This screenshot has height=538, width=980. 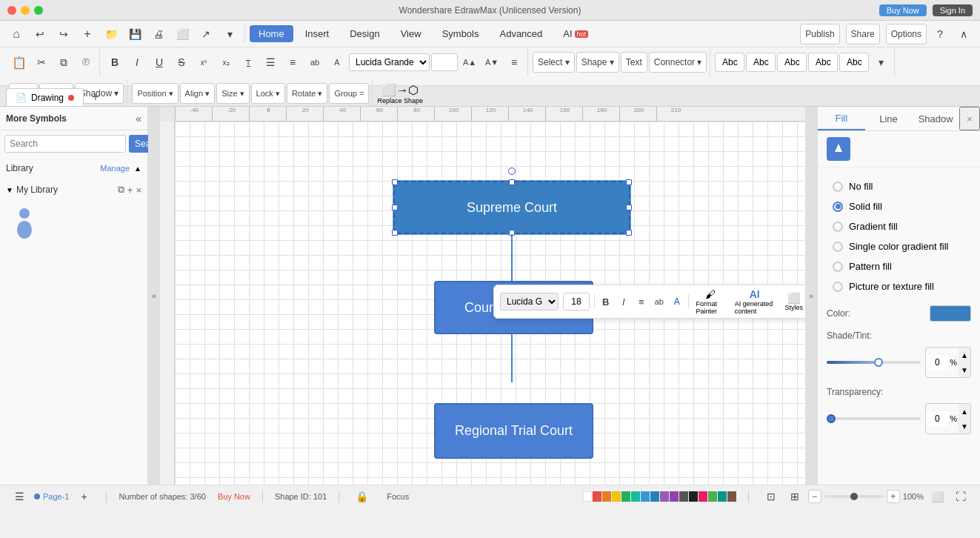 I want to click on left-collapse-button: «, so click(x=154, y=296).